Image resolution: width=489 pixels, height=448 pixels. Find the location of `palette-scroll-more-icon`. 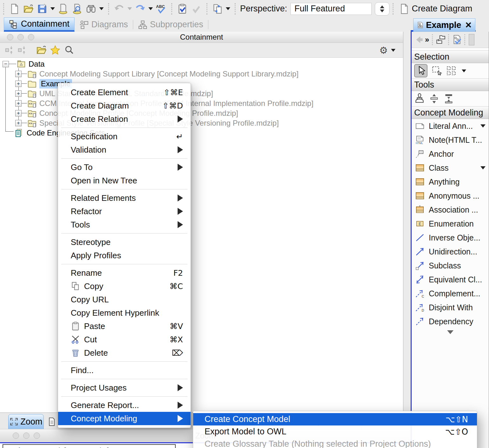

palette-scroll-more-icon is located at coordinates (450, 331).